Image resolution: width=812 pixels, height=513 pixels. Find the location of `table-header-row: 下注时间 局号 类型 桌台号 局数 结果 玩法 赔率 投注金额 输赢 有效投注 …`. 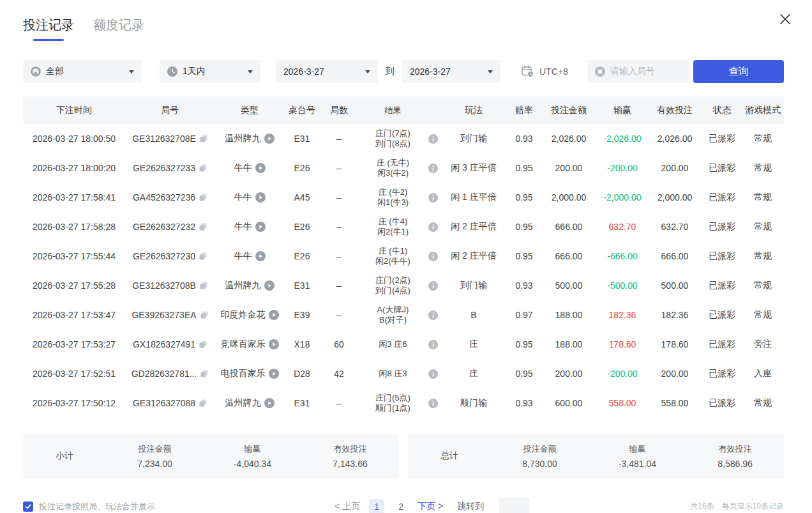

table-header-row: 下注时间 局号 类型 桌台号 局数 结果 玩法 赔率 投注金额 输赢 有效投注 … is located at coordinates (403, 110).